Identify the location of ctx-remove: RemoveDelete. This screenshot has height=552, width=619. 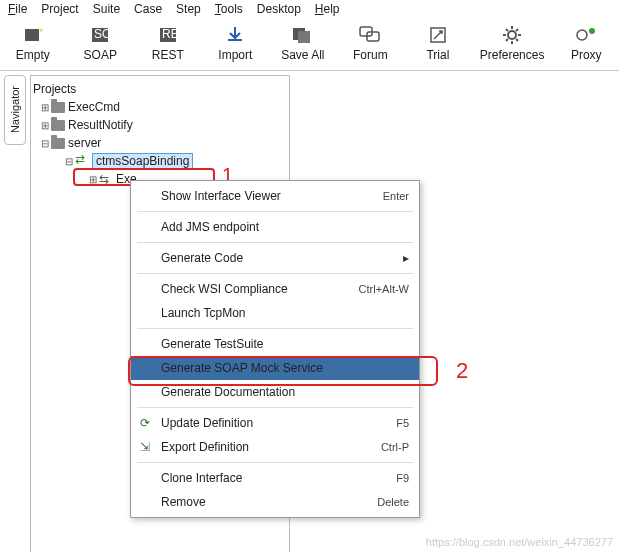
(275, 502).